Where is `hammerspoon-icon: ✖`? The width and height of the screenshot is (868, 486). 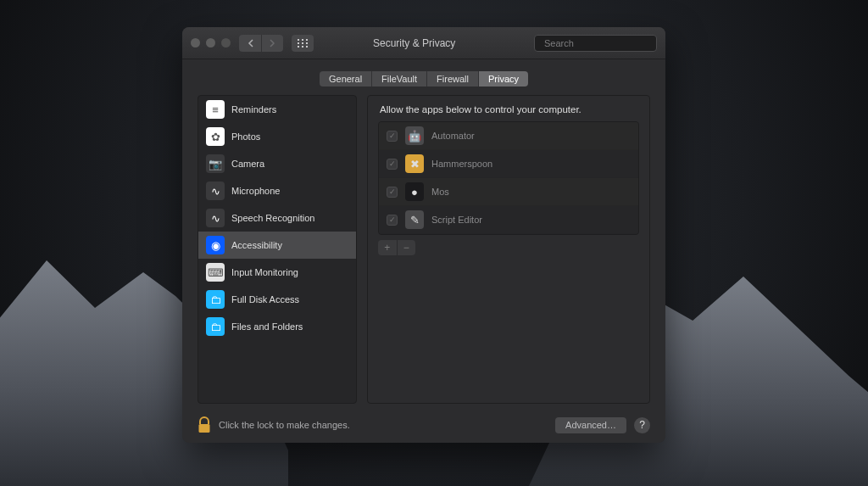 hammerspoon-icon: ✖ is located at coordinates (415, 164).